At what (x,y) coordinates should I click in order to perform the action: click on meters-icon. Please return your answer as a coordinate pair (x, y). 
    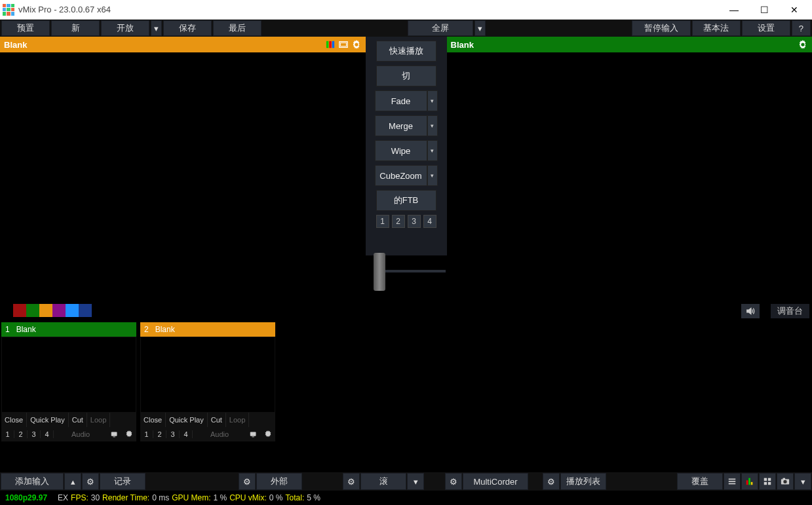
    Looking at the image, I should click on (750, 481).